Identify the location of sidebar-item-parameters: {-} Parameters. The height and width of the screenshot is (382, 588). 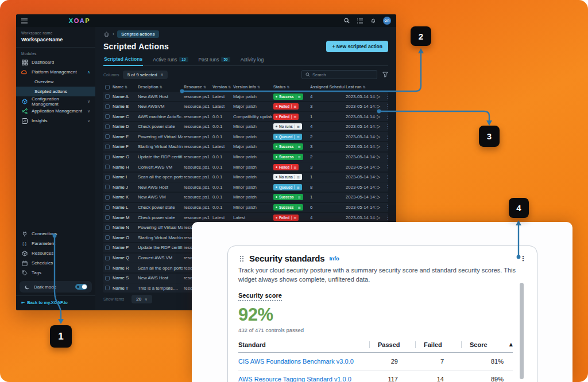
(56, 243).